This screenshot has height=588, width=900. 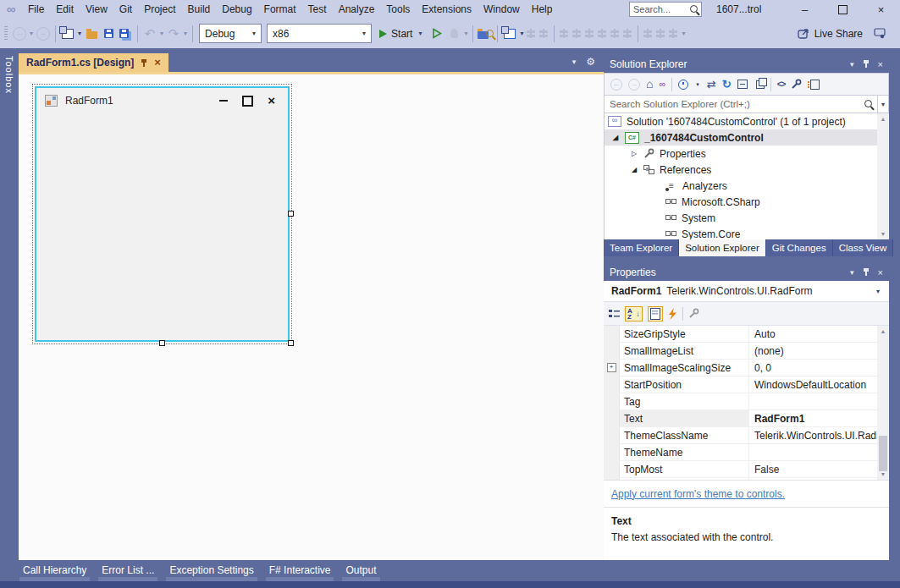 What do you see at coordinates (9, 305) in the screenshot?
I see `toolbox-tab: Toolbox` at bounding box center [9, 305].